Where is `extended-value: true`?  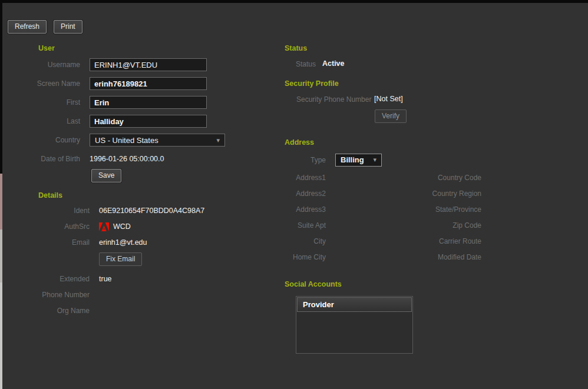
extended-value: true is located at coordinates (105, 279).